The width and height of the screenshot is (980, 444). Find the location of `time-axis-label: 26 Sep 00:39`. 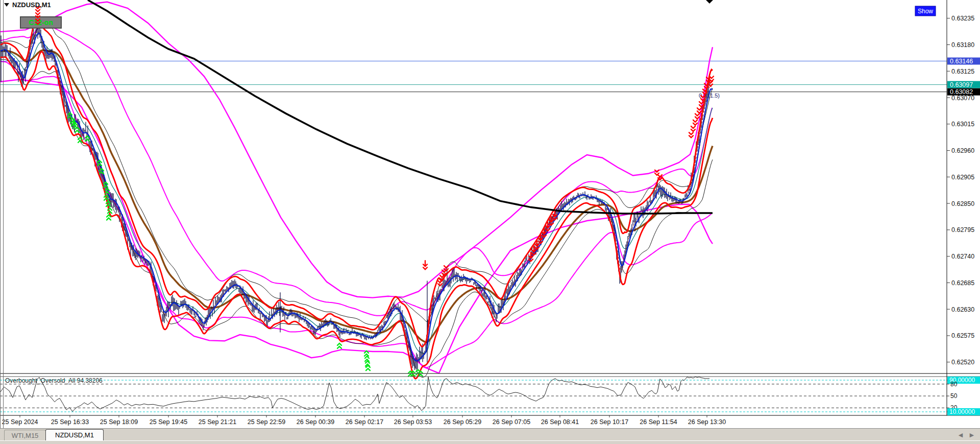

time-axis-label: 26 Sep 00:39 is located at coordinates (315, 422).